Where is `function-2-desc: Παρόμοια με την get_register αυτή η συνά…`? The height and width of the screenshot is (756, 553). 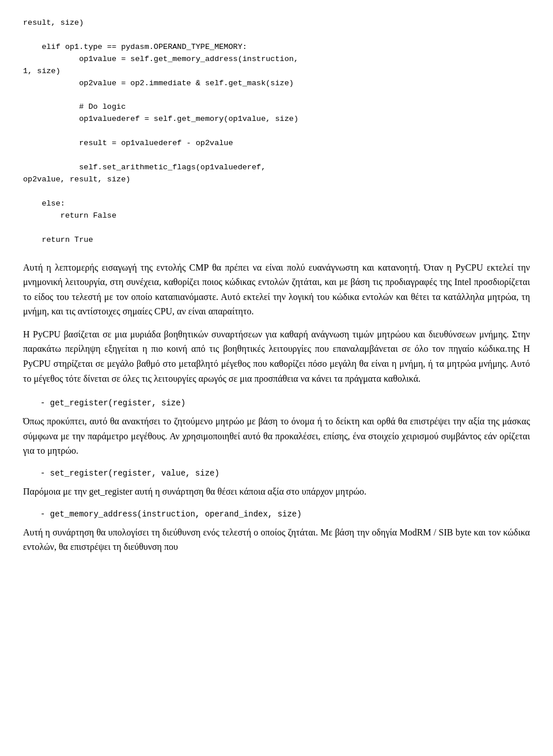 function-2-desc: Παρόμοια με την get_register αυτή η συνά… is located at coordinates (276, 492).